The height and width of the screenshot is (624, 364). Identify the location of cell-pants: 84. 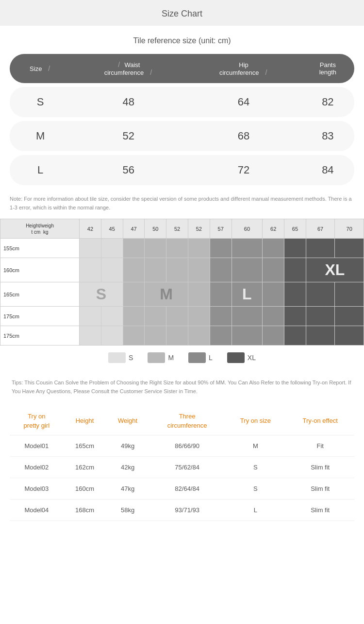
(328, 170).